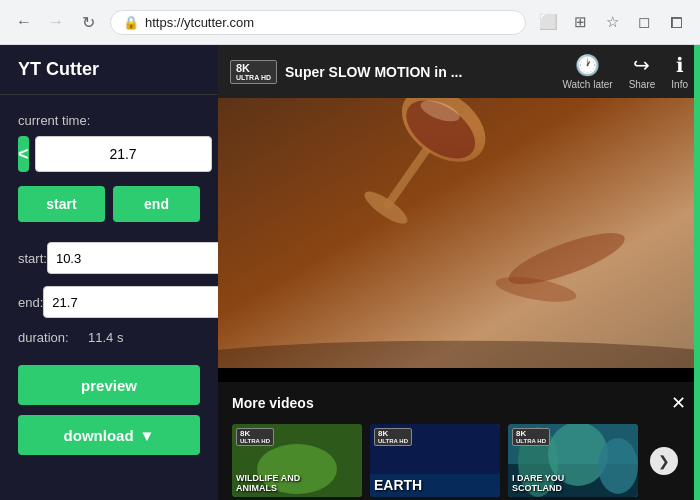 This screenshot has height=500, width=700. Describe the element at coordinates (642, 72) in the screenshot. I see `share-action: ↪ Share` at that location.